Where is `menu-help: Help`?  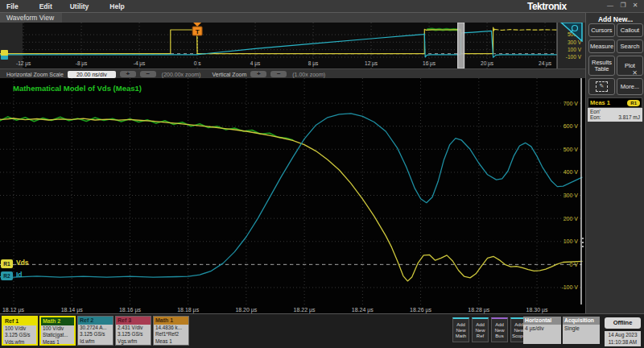
menu-help: Help is located at coordinates (117, 6).